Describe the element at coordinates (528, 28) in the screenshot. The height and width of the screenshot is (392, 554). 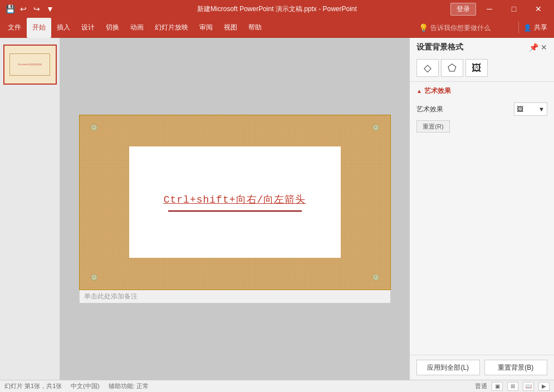
I see `person-icon: 👤` at that location.